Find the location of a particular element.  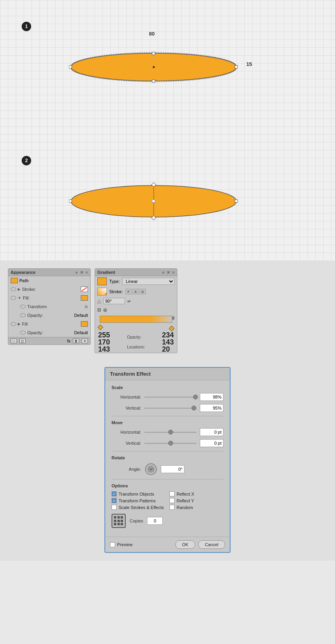

gradient-apply-icon: ⊡ is located at coordinates (99, 310).